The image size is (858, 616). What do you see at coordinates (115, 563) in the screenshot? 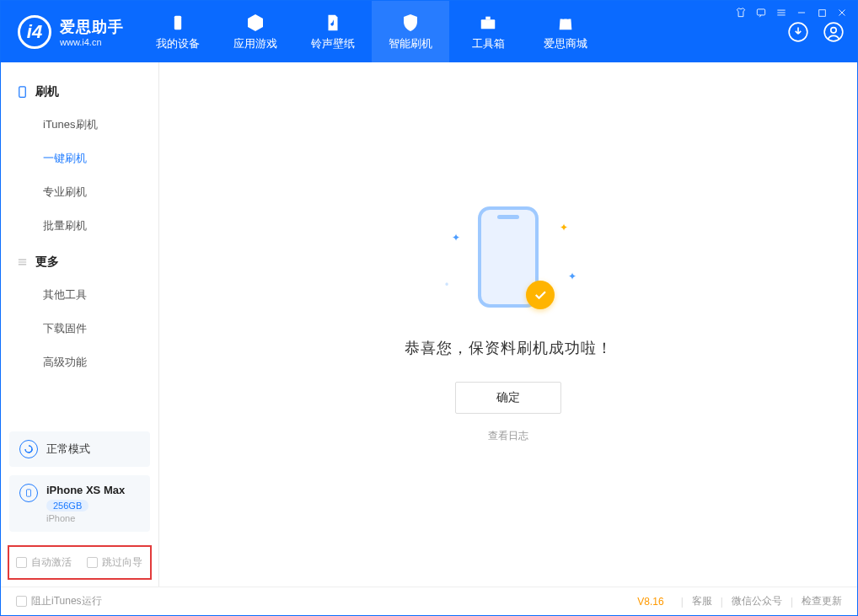
I see `checkbox-skip-guide: 跳过向导` at bounding box center [115, 563].